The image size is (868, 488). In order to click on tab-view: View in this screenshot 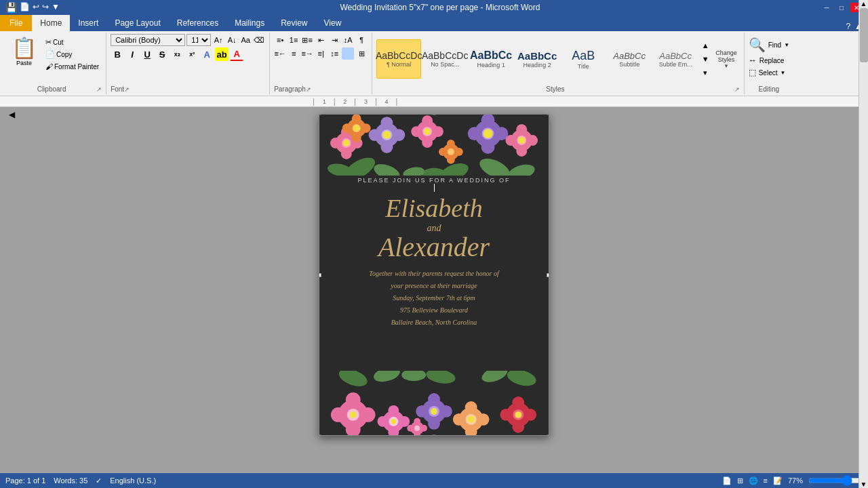, I will do `click(333, 23)`.